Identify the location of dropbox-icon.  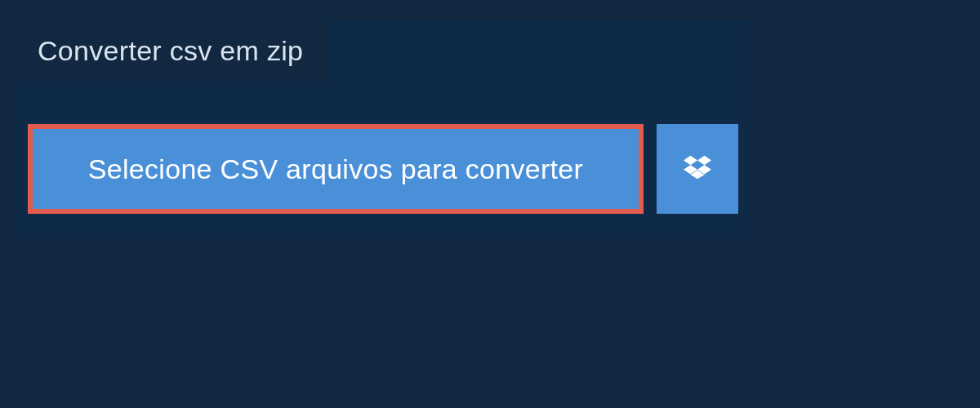
(697, 169).